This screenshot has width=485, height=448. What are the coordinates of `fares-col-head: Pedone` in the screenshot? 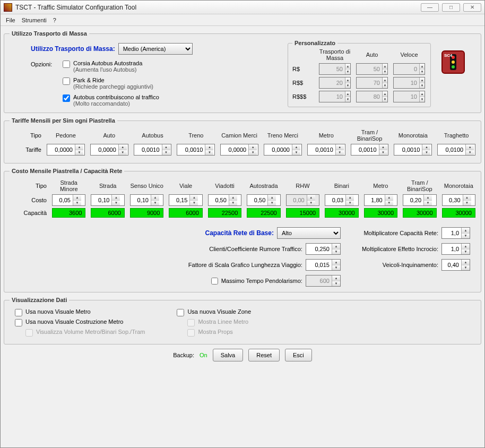 It's located at (66, 135).